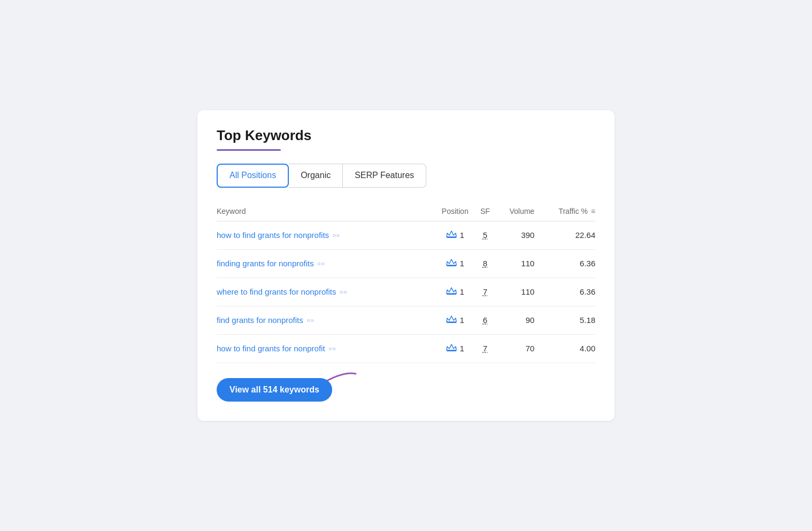 The image size is (812, 531). What do you see at coordinates (485, 263) in the screenshot?
I see `sf-value: 8` at bounding box center [485, 263].